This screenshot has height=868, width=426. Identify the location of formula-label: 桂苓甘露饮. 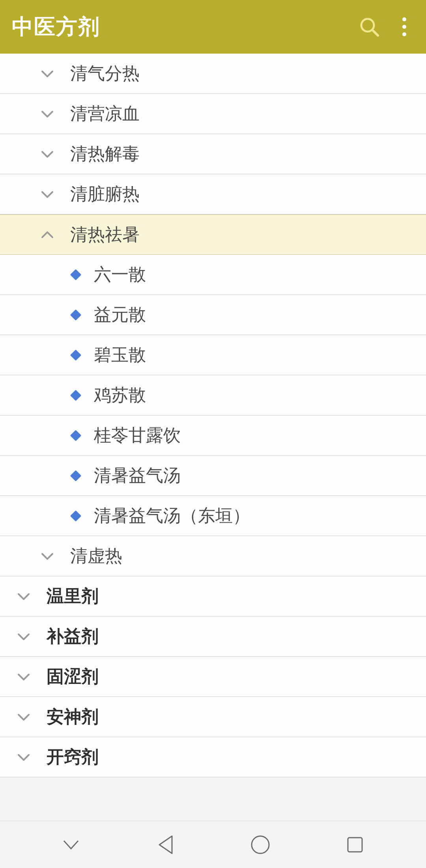
(137, 435).